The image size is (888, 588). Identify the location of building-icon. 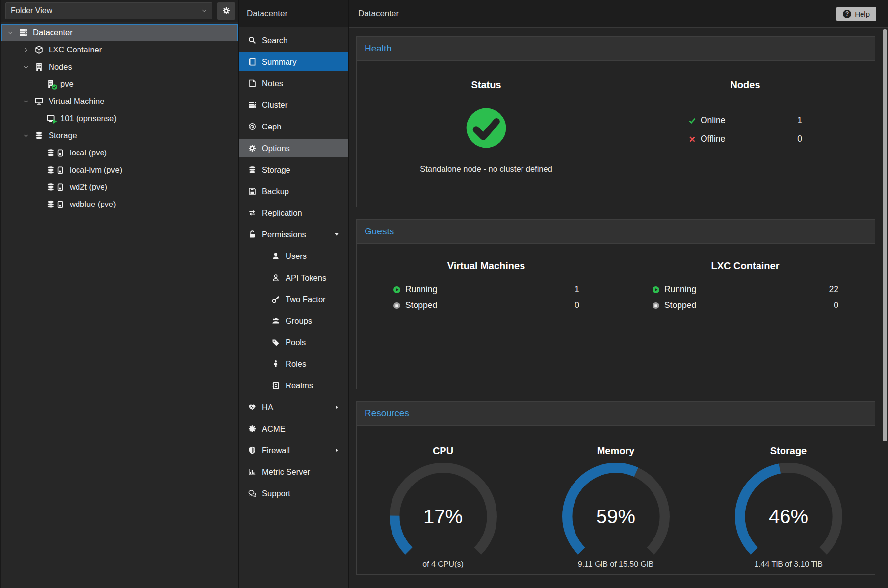
(39, 67).